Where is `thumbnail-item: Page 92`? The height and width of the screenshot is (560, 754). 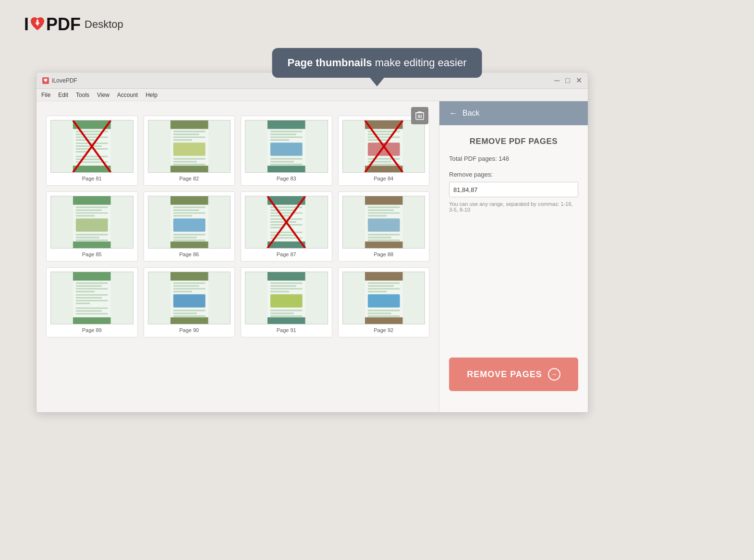
thumbnail-item: Page 92 is located at coordinates (384, 302).